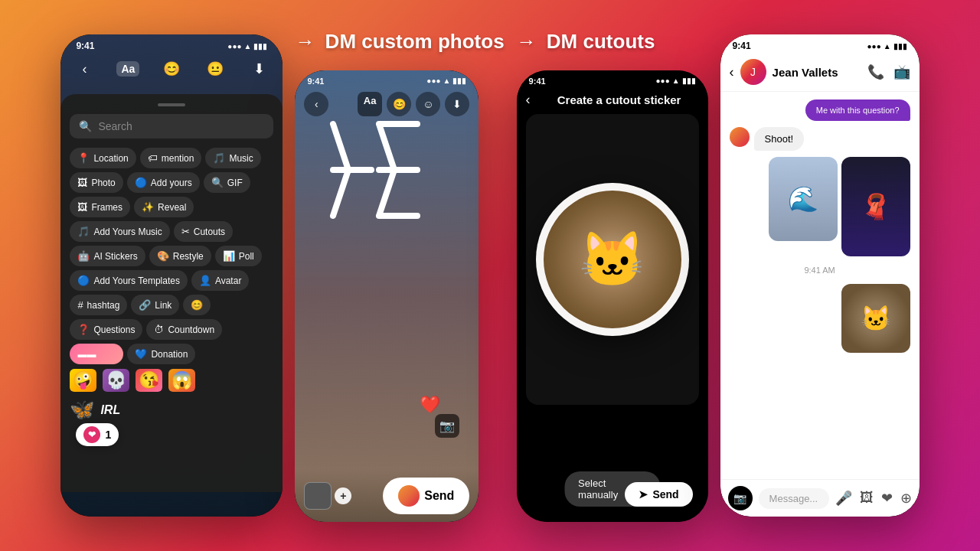  What do you see at coordinates (185, 231) in the screenshot?
I see `cutouts-icon: ✂` at bounding box center [185, 231].